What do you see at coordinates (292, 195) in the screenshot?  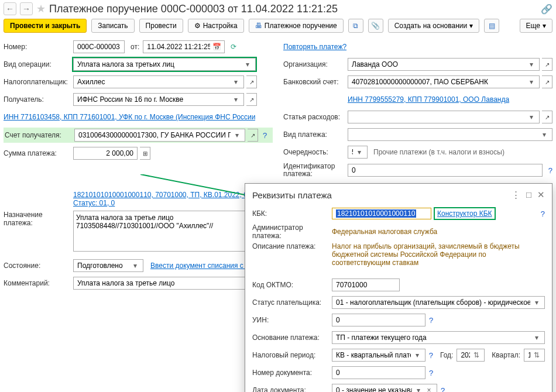 I see `dialog-title: Реквизиты платежа` at bounding box center [292, 195].